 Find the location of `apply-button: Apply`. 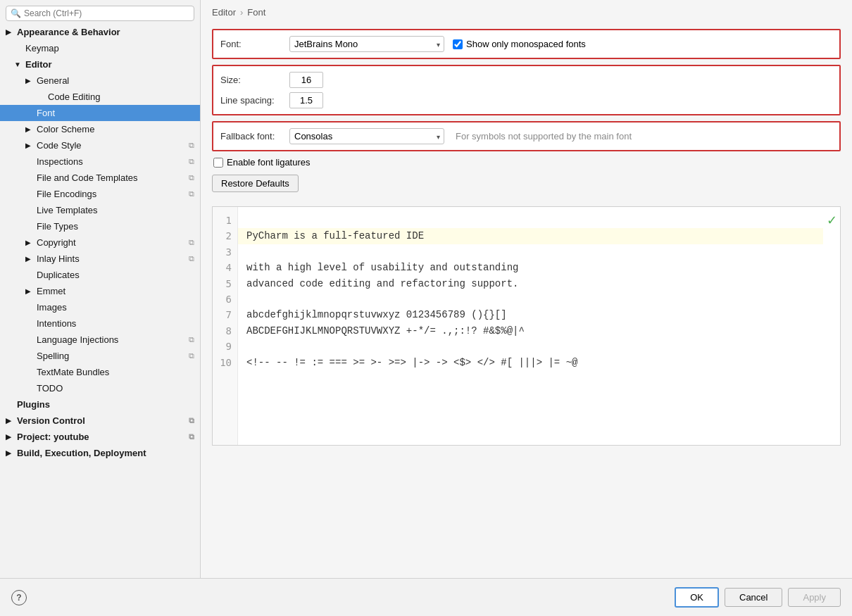

apply-button: Apply is located at coordinates (814, 597).